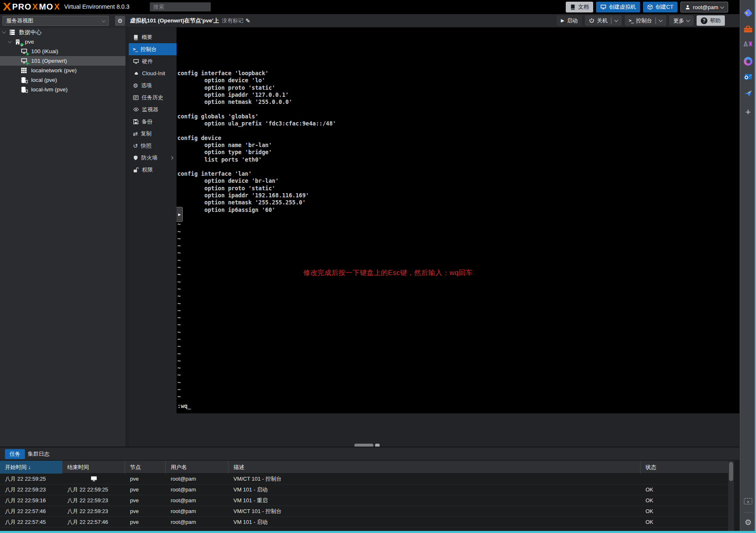 Image resolution: width=756 pixels, height=533 pixels. I want to click on view-settings-button: ⚙, so click(120, 21).